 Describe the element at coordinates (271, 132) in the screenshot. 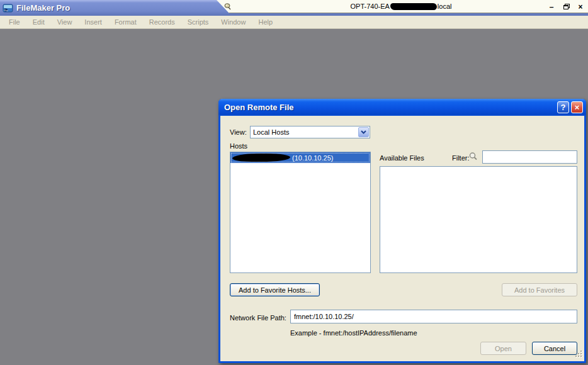

I see `view-select-value: Local Hosts` at that location.